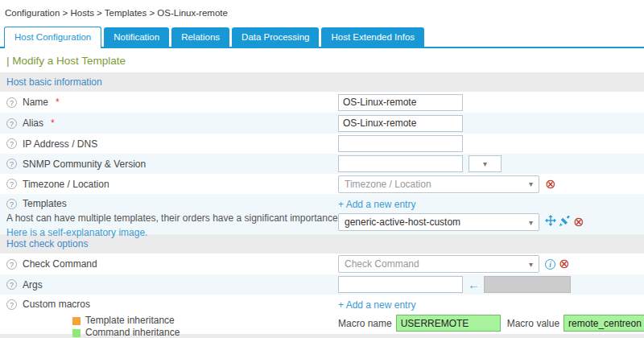  Describe the element at coordinates (35, 102) in the screenshot. I see `name-label: Name` at that location.